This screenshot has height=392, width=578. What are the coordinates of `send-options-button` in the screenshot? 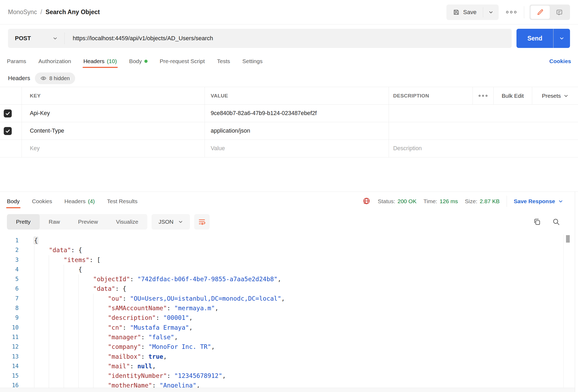 It's located at (562, 38).